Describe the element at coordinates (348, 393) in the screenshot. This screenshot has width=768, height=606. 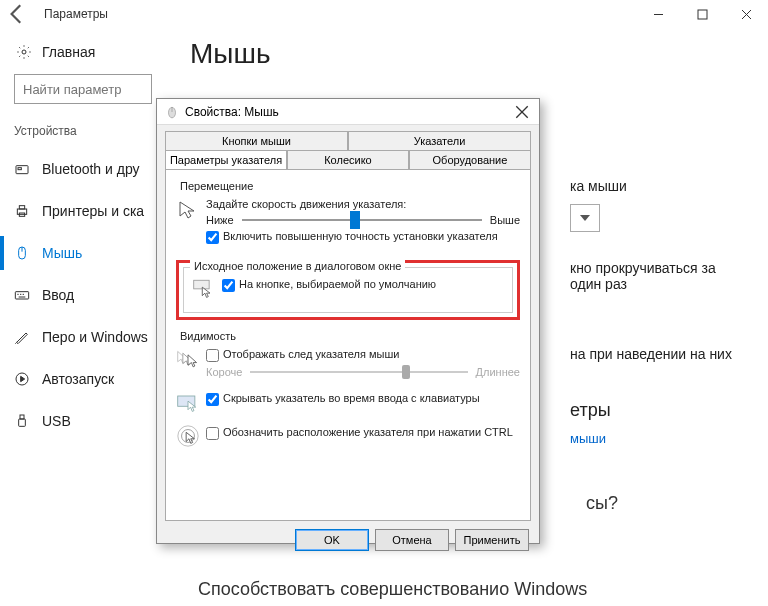
I see `group-visibility: Видимость Отображать след указателя мыши…` at that location.